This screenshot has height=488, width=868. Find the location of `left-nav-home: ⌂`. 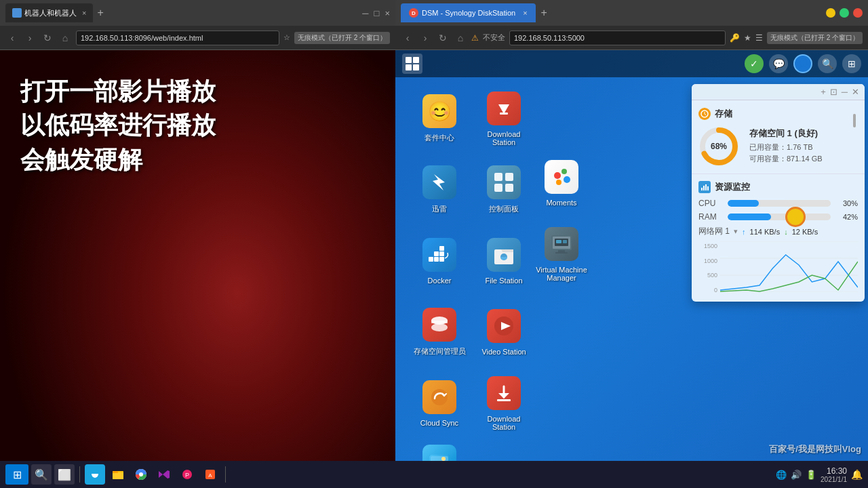

left-nav-home: ⌂ is located at coordinates (65, 38).